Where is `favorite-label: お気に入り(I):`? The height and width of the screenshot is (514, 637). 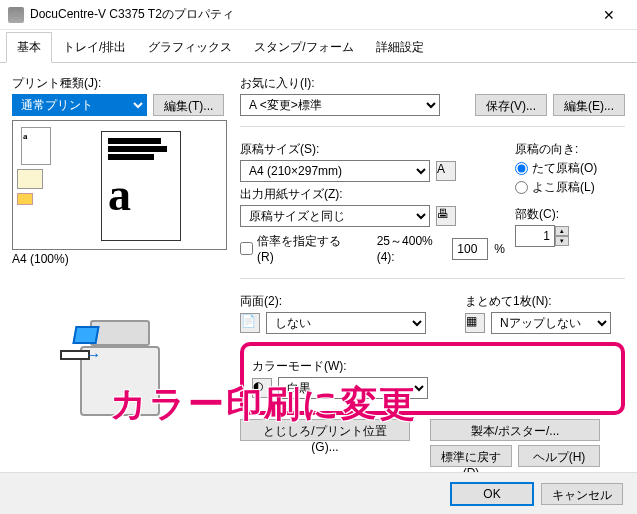
favorite-label: お気に入り(I): is located at coordinates (432, 84).